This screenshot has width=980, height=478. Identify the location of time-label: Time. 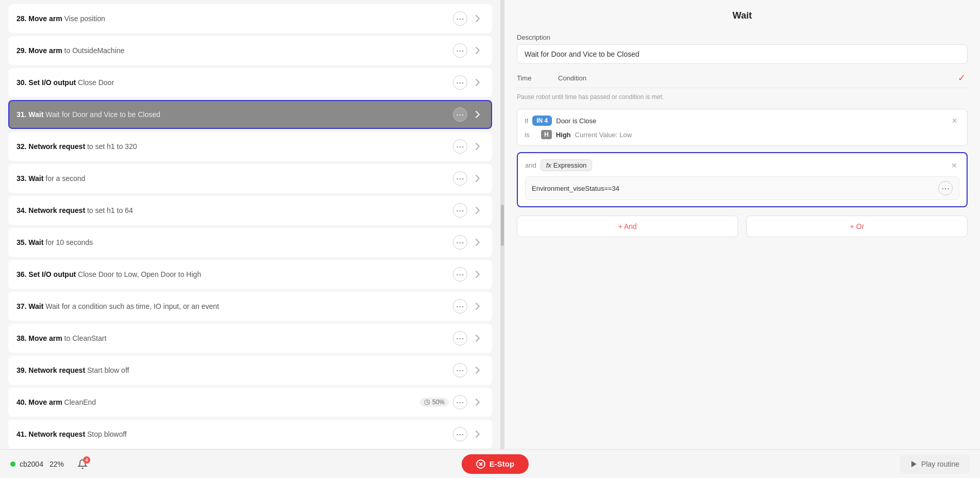
(537, 78).